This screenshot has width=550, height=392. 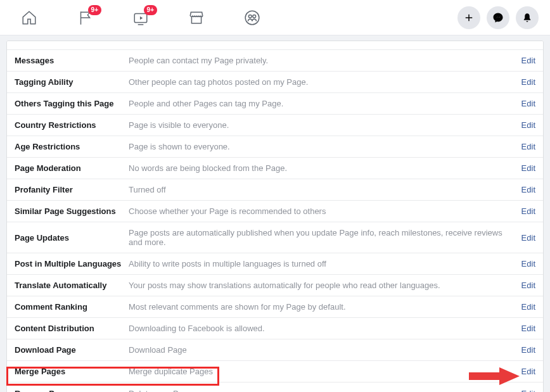 What do you see at coordinates (275, 147) in the screenshot?
I see `settings-row: Age RestrictionsPage is shown to everyon…` at bounding box center [275, 147].